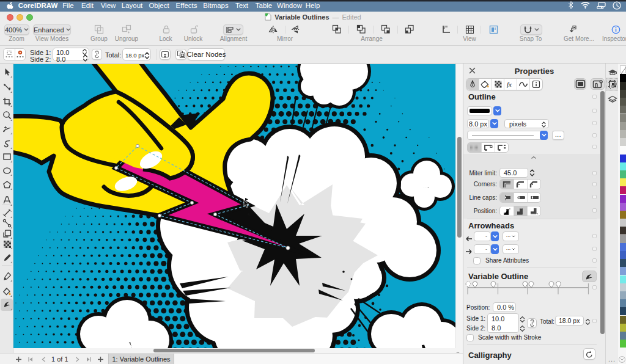 Image resolution: width=626 pixels, height=364 pixels. What do you see at coordinates (7, 115) in the screenshot?
I see `zoom-tool` at bounding box center [7, 115].